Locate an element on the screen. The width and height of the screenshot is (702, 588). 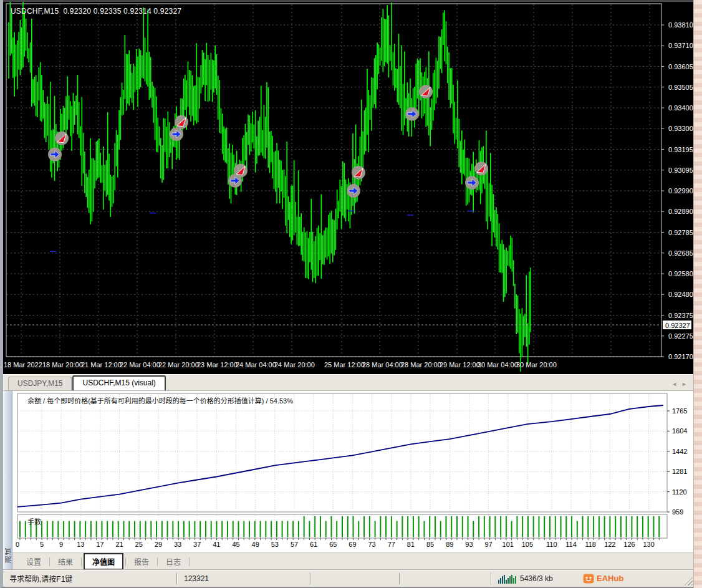
tab-scroll-arrows: ◄ ► is located at coordinates (680, 384).